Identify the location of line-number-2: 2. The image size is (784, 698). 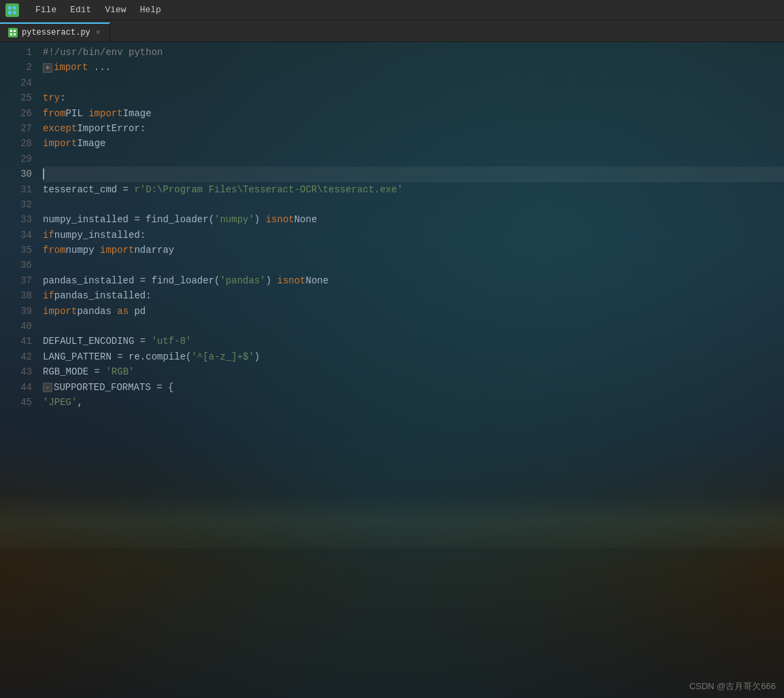
(16, 67).